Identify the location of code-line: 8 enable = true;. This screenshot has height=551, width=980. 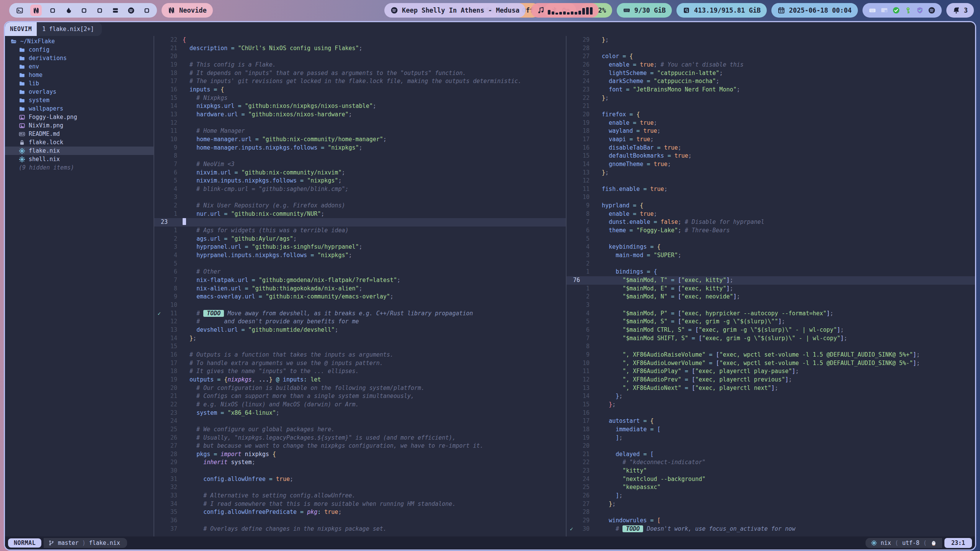
(771, 214).